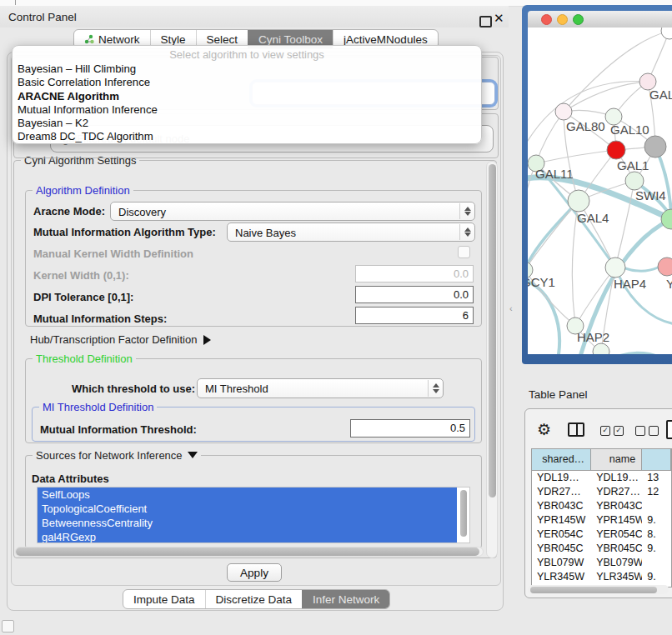 The height and width of the screenshot is (635, 672). I want to click on network-node-gal80, so click(564, 112).